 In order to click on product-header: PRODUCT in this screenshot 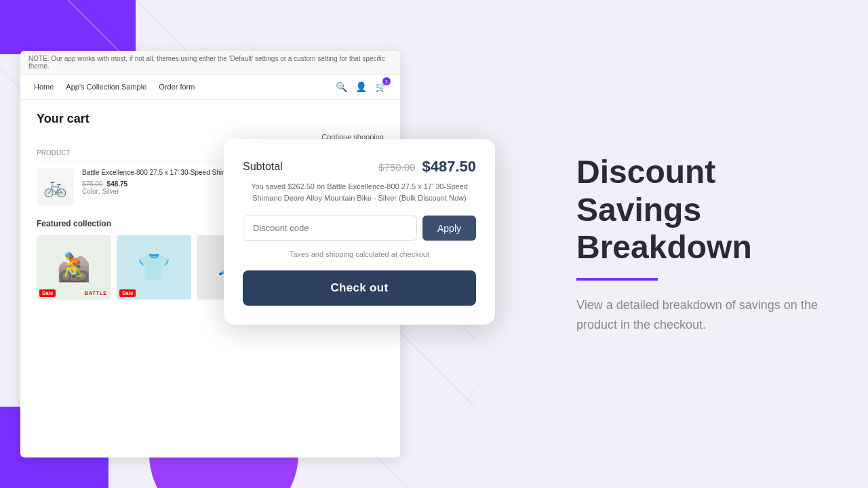, I will do `click(53, 153)`.